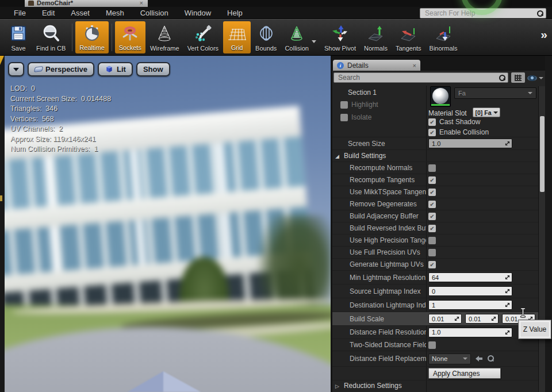 The width and height of the screenshot is (552, 392). What do you see at coordinates (276, 13) in the screenshot?
I see `menu-bar: File Edit Asset Mesh Collision Window He…` at bounding box center [276, 13].